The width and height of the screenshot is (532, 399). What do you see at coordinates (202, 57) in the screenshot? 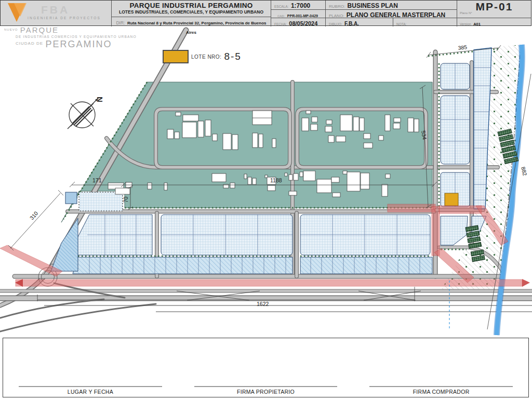
I see `lot-legend: LOTE NRO: 8-5` at bounding box center [202, 57].